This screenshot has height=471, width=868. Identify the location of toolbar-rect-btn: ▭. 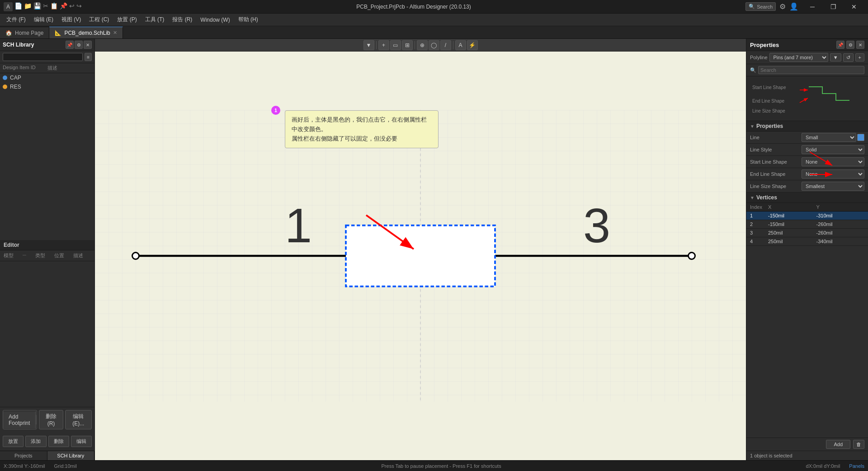
(396, 45).